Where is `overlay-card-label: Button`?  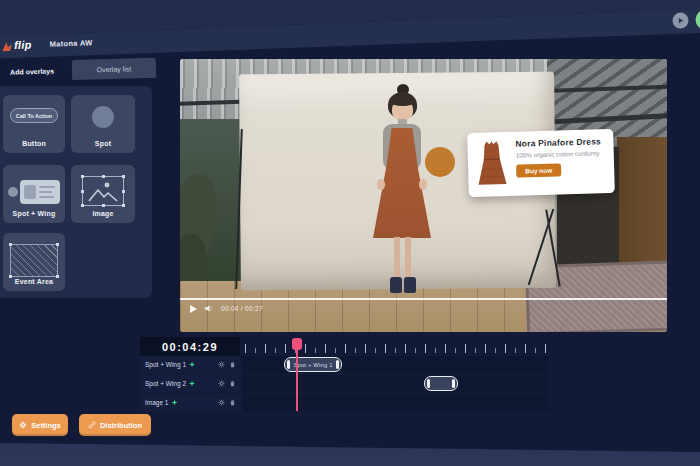 overlay-card-label: Button is located at coordinates (34, 144).